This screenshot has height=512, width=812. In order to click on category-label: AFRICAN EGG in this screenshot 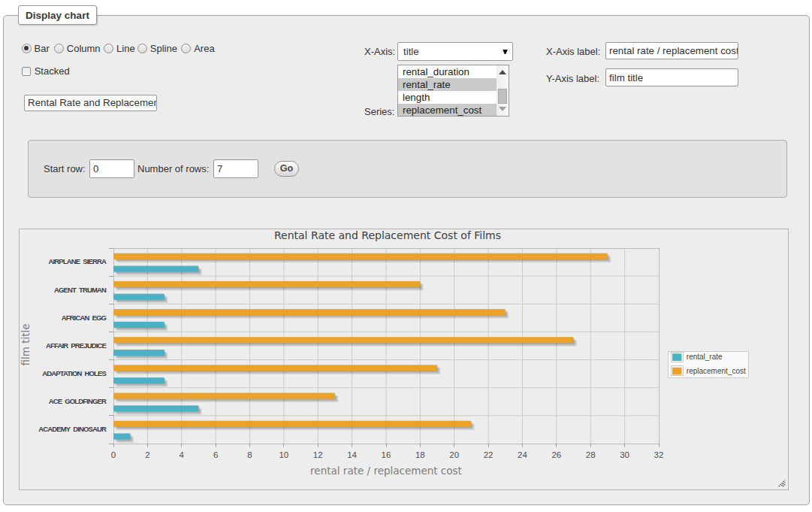, I will do `click(84, 317)`.